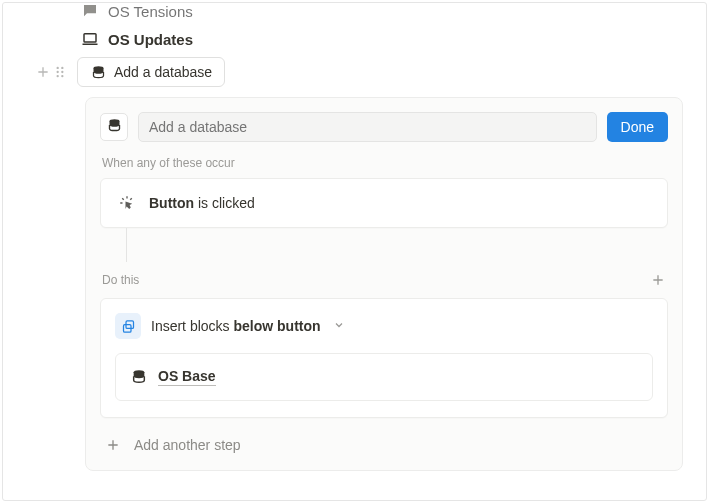  I want to click on laptop-icon, so click(90, 39).